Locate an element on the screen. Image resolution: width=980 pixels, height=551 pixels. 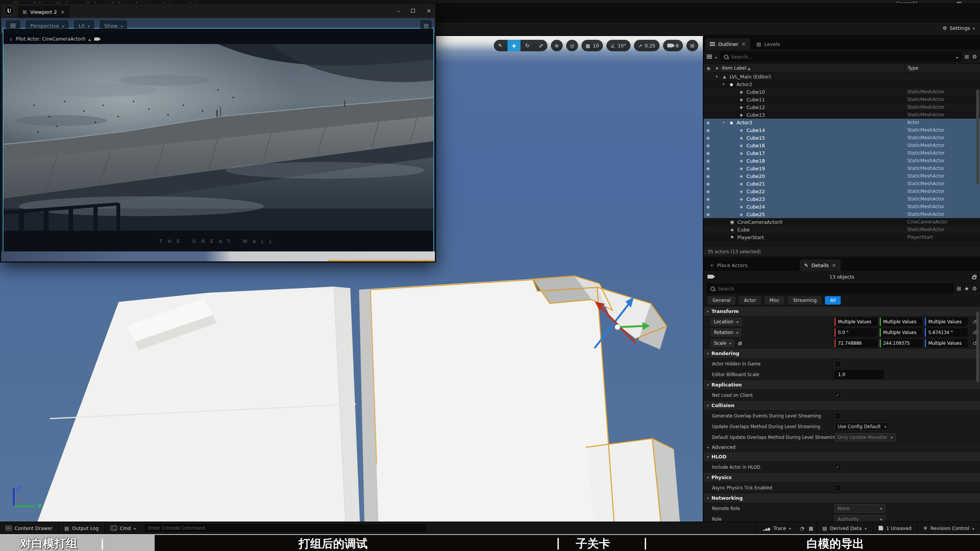
insights-icon is located at coordinates (802, 528).